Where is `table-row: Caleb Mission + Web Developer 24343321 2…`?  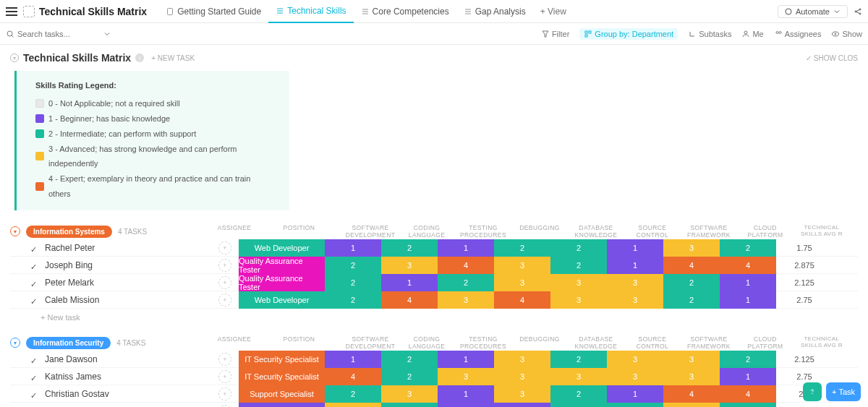
table-row: Caleb Mission + Web Developer 24343321 2… is located at coordinates (434, 300).